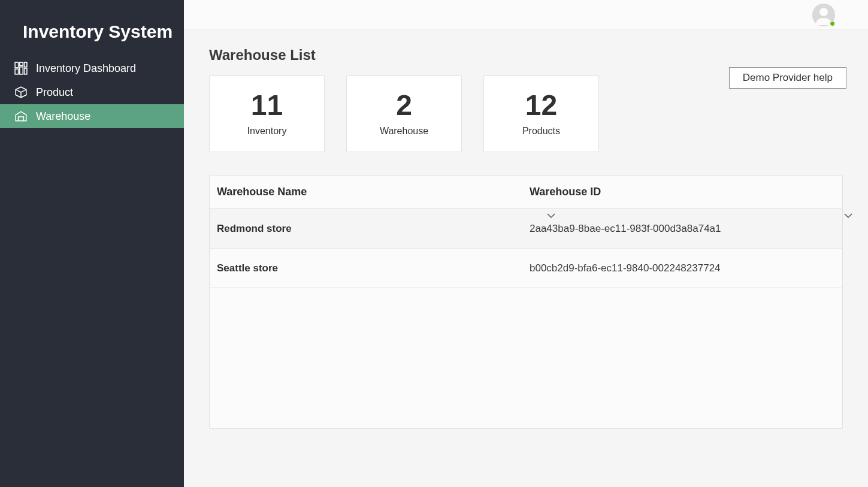 The height and width of the screenshot is (487, 868). What do you see at coordinates (92, 28) in the screenshot?
I see `app-title: Inventory System` at bounding box center [92, 28].